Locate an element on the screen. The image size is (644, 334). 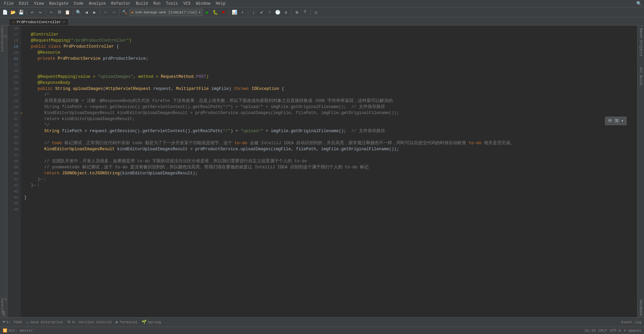
menu-build: Build is located at coordinates (142, 4).